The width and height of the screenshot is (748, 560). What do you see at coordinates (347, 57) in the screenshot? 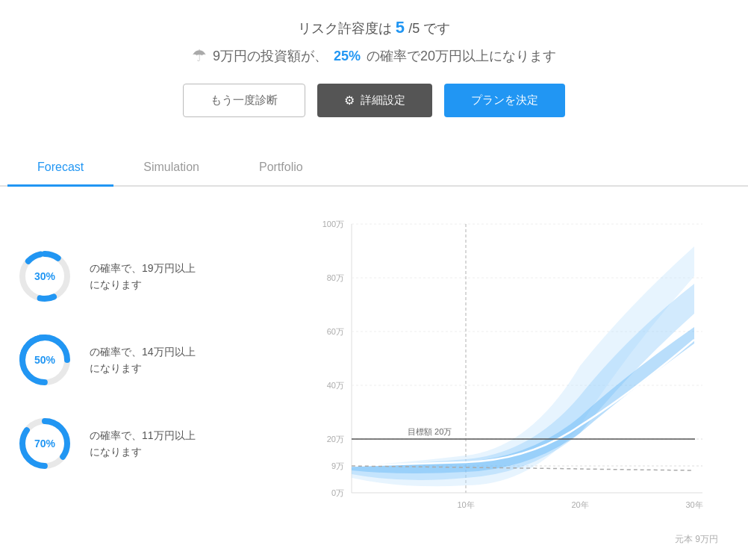
I see `subtitle-highlight: 25%` at bounding box center [347, 57].